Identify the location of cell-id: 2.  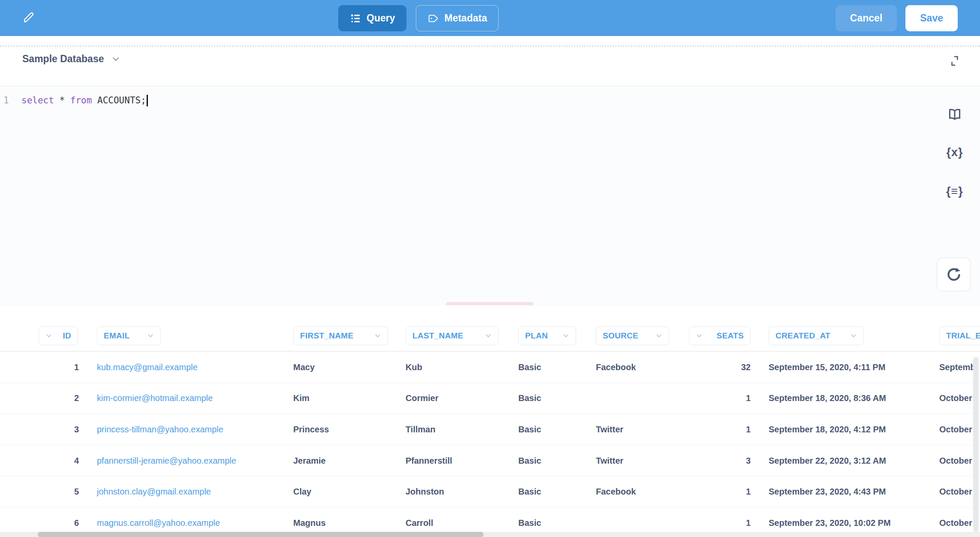
(52, 398).